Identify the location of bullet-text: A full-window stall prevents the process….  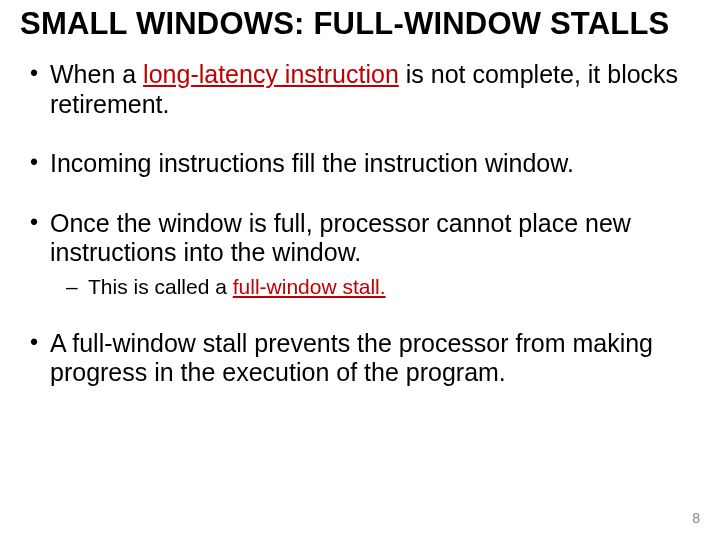
(352, 358).